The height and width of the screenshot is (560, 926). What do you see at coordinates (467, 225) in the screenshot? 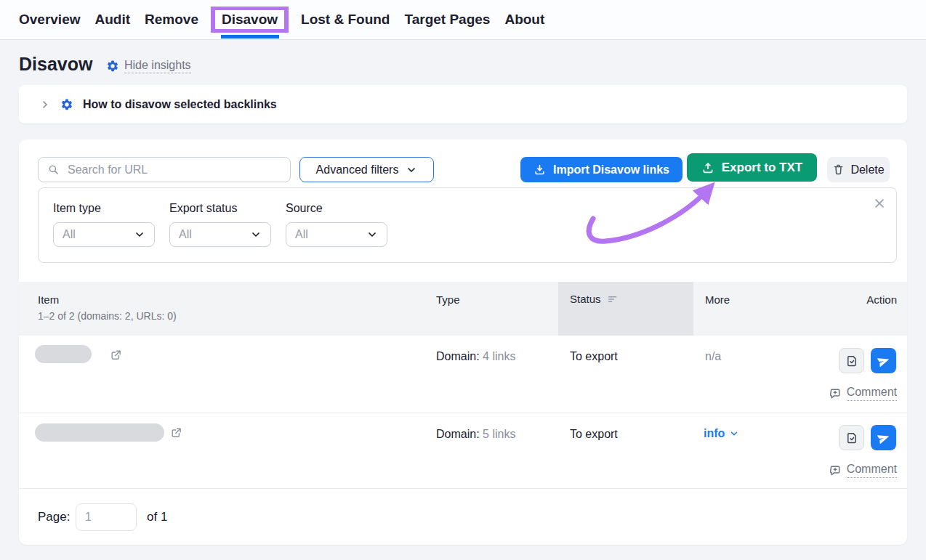
I see `filters-panel: Item type All Export status All Source A…` at bounding box center [467, 225].